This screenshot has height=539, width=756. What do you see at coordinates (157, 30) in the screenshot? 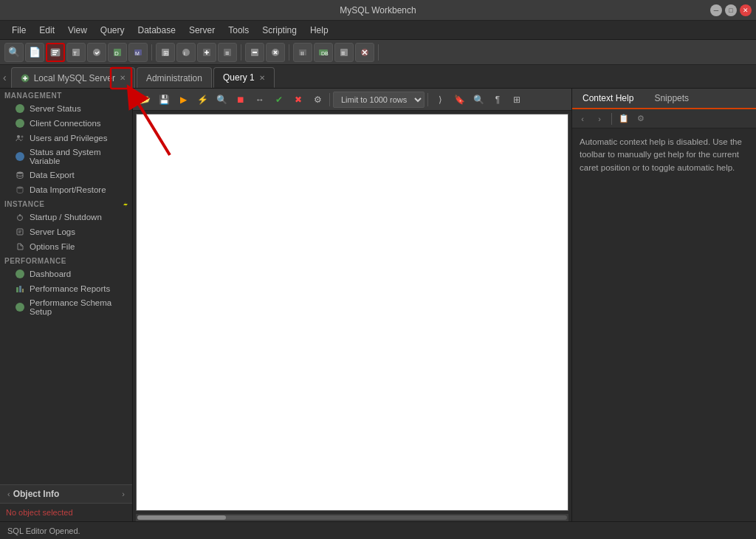
I see `menu-database: Database` at bounding box center [157, 30].